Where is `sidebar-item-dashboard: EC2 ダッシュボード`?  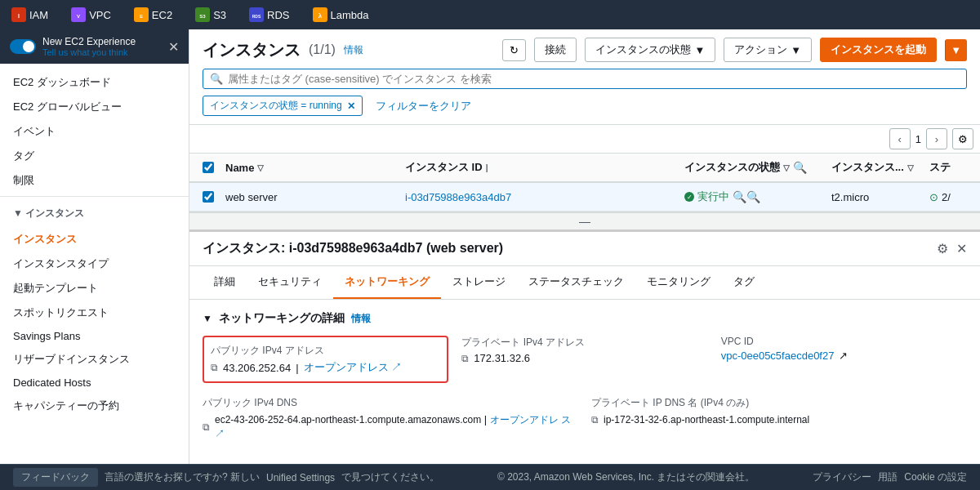 sidebar-item-dashboard: EC2 ダッシュボード is located at coordinates (95, 82).